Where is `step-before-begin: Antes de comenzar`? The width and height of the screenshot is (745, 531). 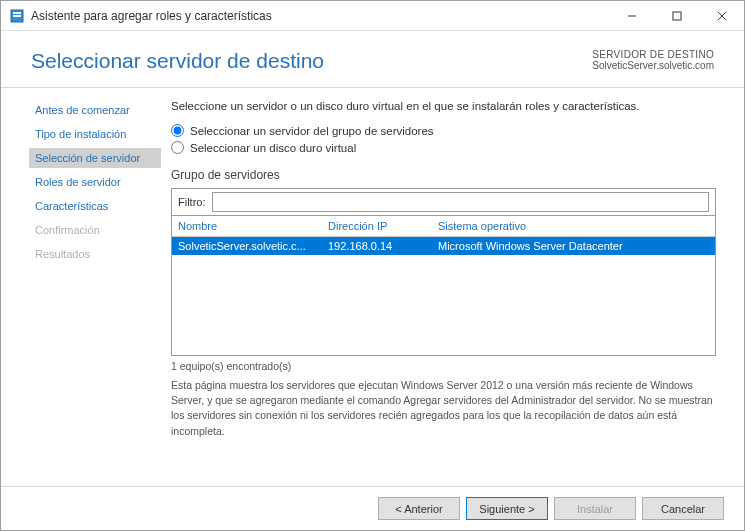 step-before-begin: Antes de comenzar is located at coordinates (95, 110).